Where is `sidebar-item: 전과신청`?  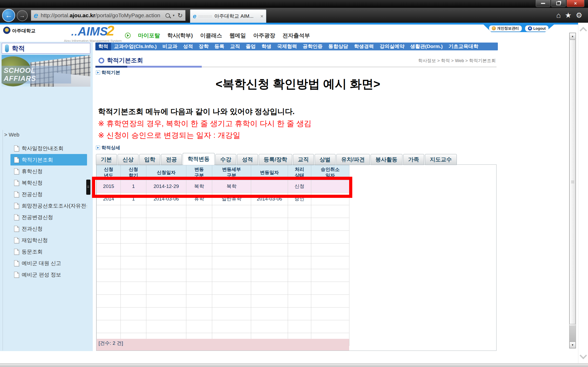 sidebar-item: 전과신청 is located at coordinates (49, 229).